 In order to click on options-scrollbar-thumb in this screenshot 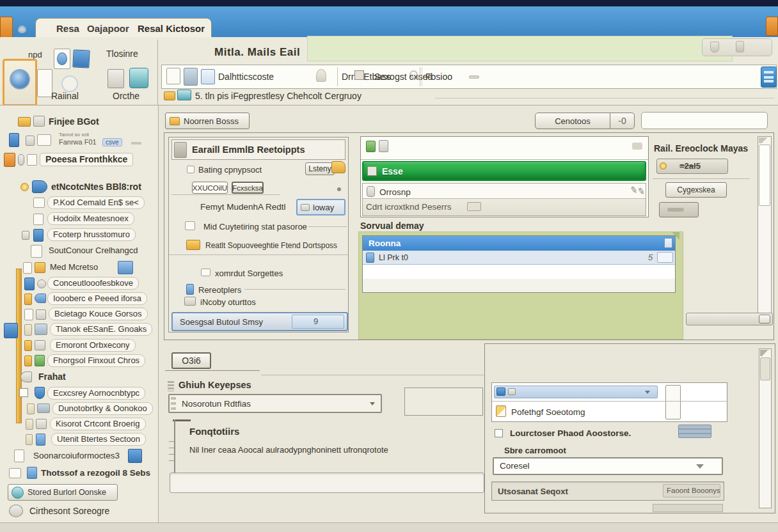, I will do `click(765, 369)`.